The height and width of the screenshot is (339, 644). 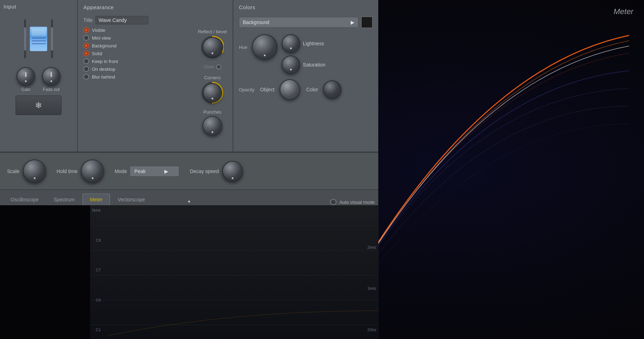 What do you see at coordinates (26, 81) in the screenshot?
I see `gain-knob-dot` at bounding box center [26, 81].